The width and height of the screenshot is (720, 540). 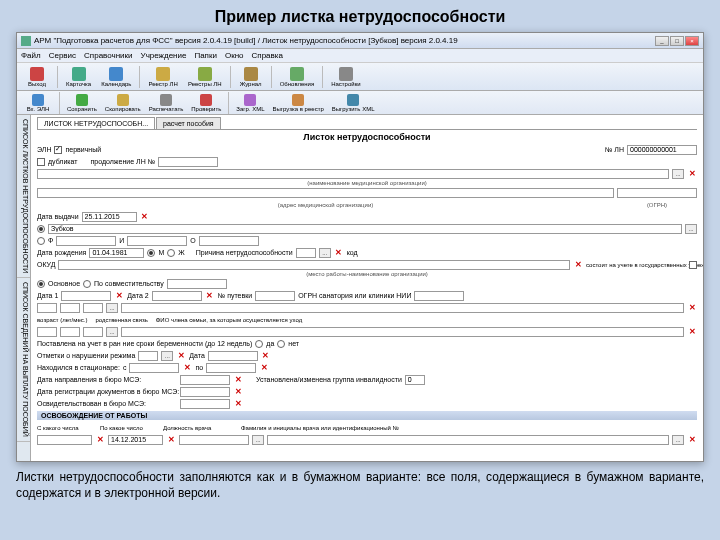 I want to click on exit-button: Выход, so click(x=37, y=77).